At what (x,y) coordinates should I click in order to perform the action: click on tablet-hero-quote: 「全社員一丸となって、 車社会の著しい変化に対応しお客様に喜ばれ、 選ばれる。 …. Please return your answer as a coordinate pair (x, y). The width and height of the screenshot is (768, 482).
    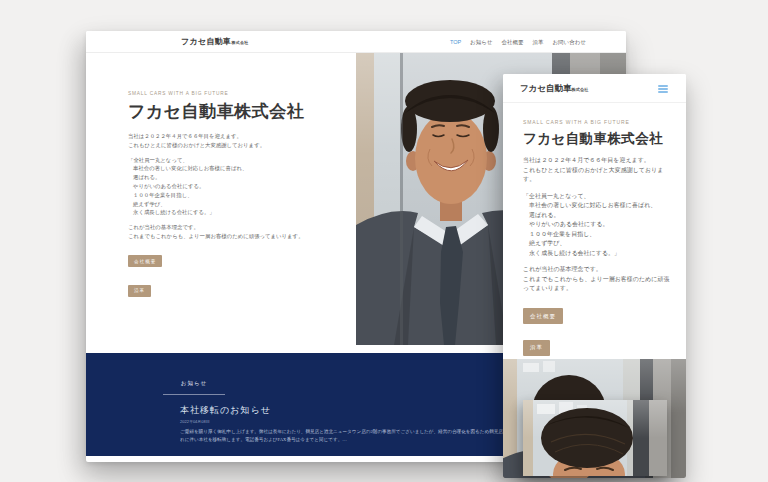
    Looking at the image, I should click on (599, 226).